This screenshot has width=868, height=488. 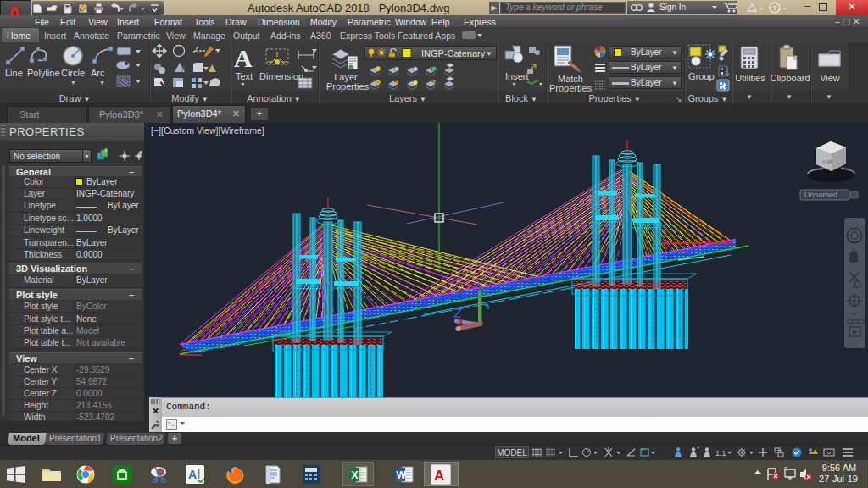 I want to click on svg-text: Unnamed, so click(x=821, y=195).